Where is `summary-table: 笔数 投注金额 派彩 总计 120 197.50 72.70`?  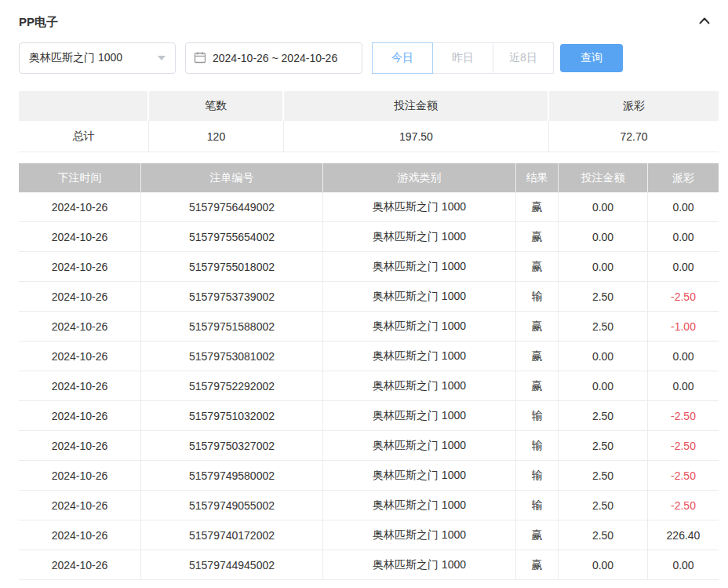
summary-table: 笔数 投注金额 派彩 总计 120 197.50 72.70 is located at coordinates (369, 122).